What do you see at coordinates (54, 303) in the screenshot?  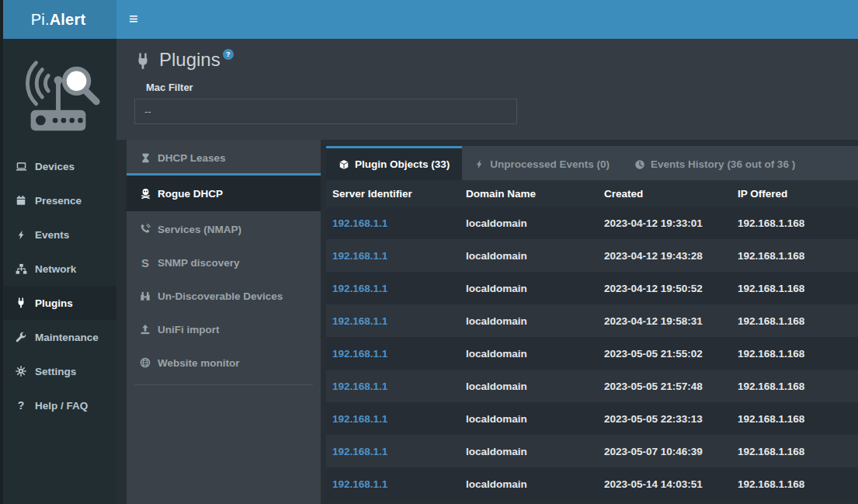 I see `sidebar-item-label: Plugins` at bounding box center [54, 303].